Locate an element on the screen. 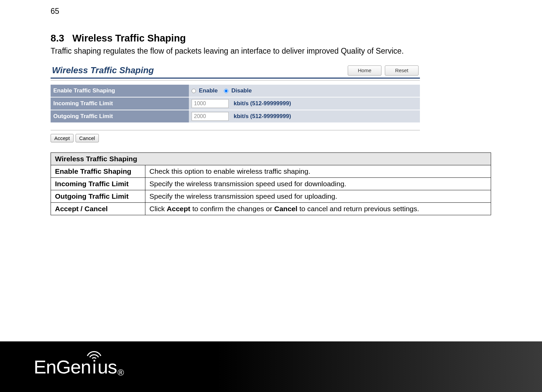  desc-row-1-label: Incoming Traffic Limit is located at coordinates (98, 184).